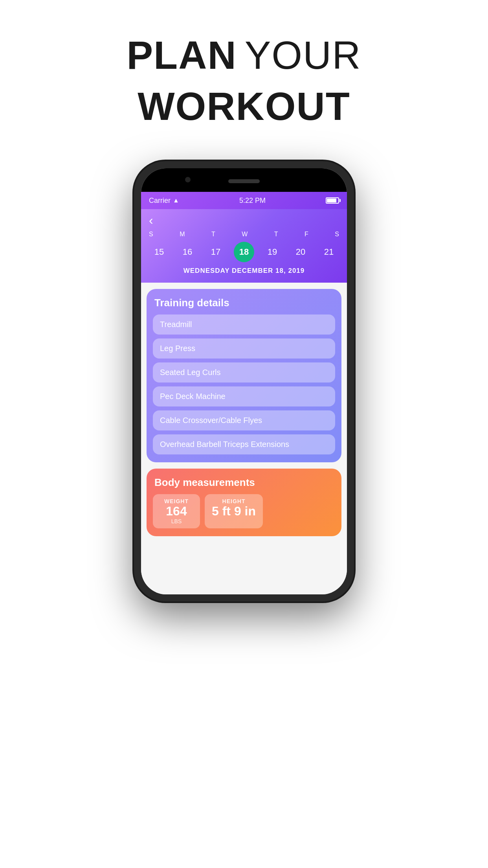  I want to click on training-card: Training details Treadmill Leg Press Sea…, so click(244, 376).